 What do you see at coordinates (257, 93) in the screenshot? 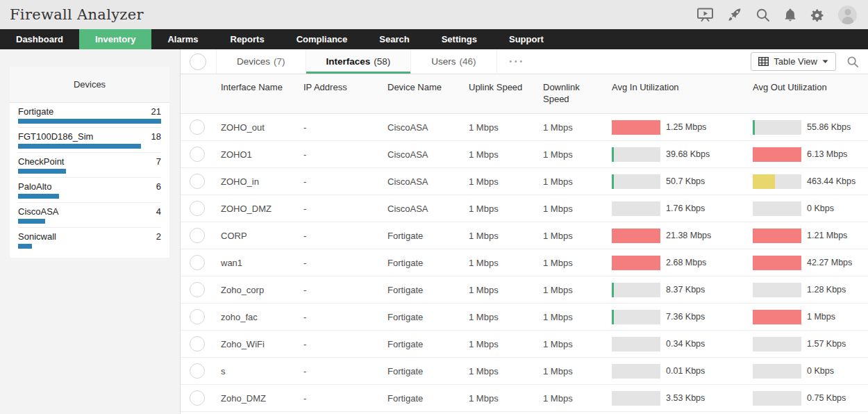
I see `column-header-interface-name: Interface Name` at bounding box center [257, 93].